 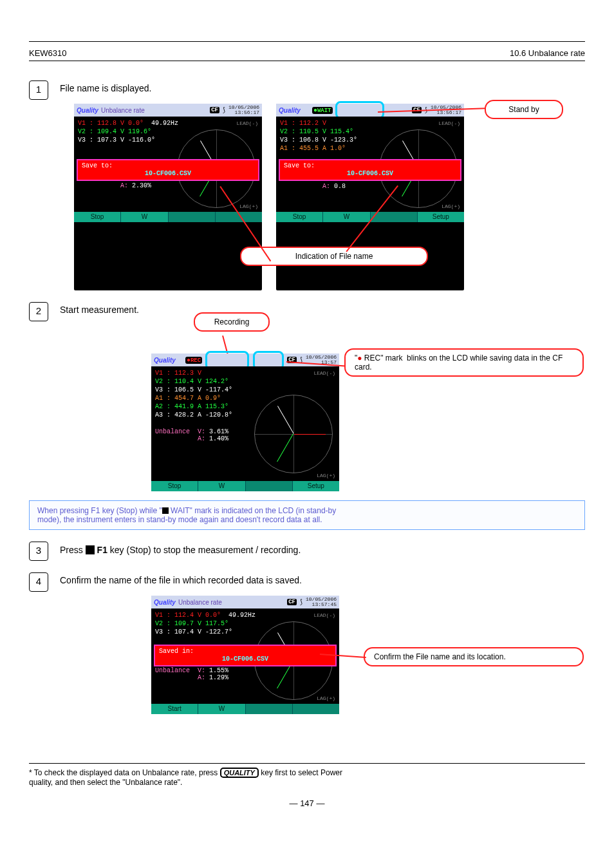 I want to click on header-right: 10.6 Unbalance rate, so click(x=547, y=53).